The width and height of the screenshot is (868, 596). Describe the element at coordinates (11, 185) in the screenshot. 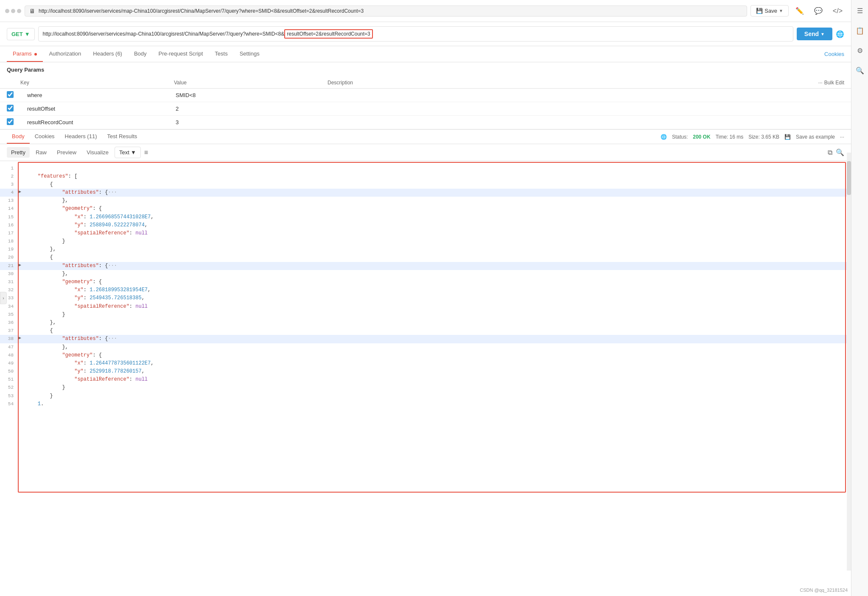

I see `line-number: 3` at that location.